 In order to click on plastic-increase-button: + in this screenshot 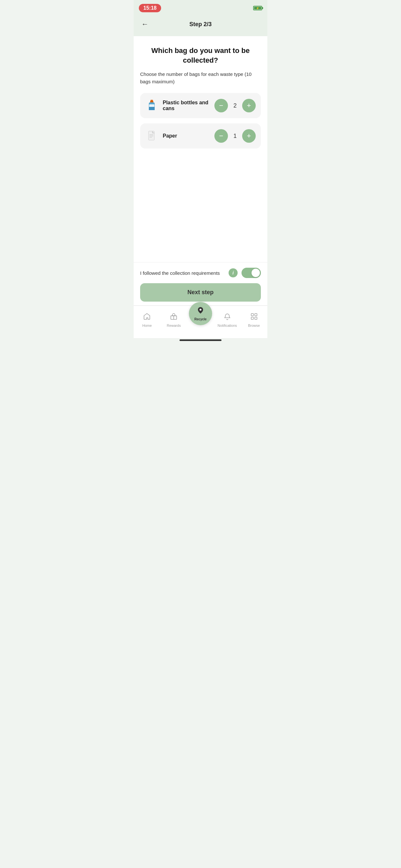, I will do `click(249, 106)`.